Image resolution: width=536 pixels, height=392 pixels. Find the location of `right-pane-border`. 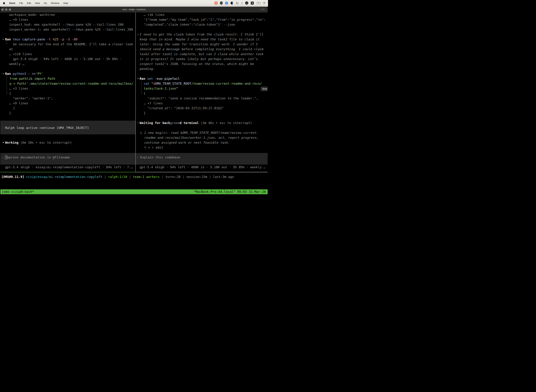

right-pane-border is located at coordinates (202, 172).